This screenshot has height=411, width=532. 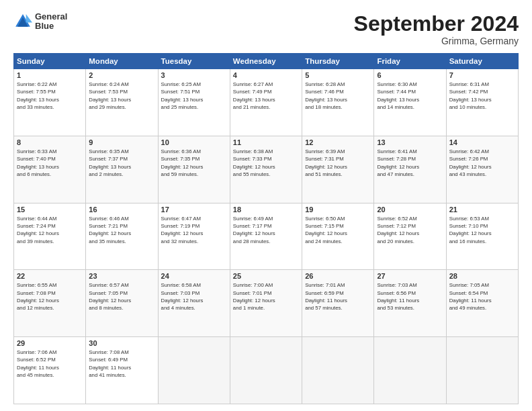 What do you see at coordinates (50, 95) in the screenshot?
I see `day-info: Sunrise: 6:22 AM Sunset: 7:55 PM Dayligh…` at bounding box center [50, 95].